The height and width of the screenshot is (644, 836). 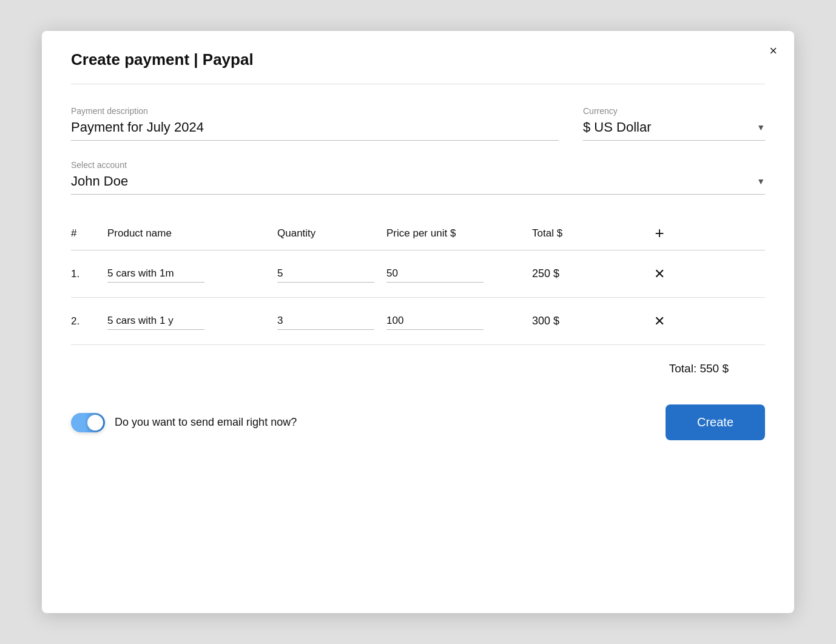 I want to click on row-2-remove-button: ✕, so click(x=659, y=321).